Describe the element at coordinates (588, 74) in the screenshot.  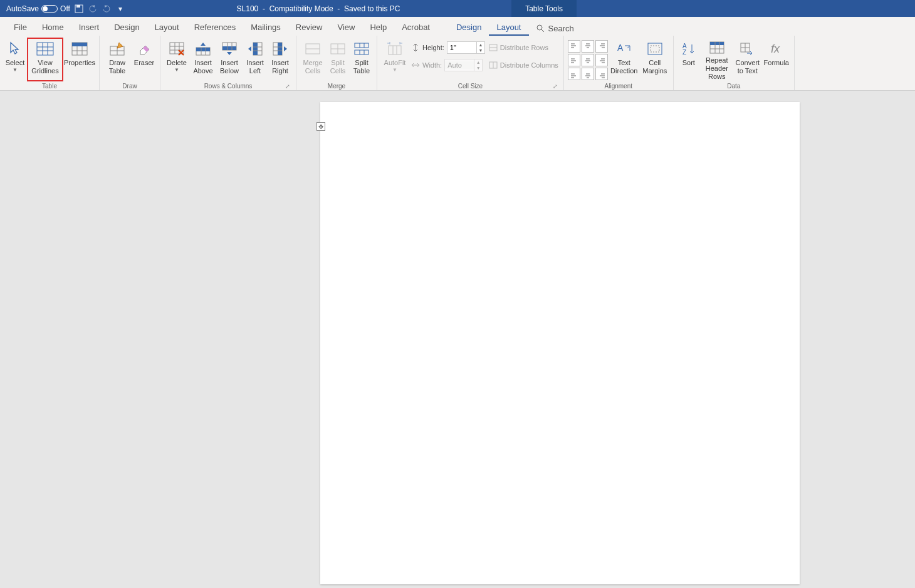
I see `align-bottom-center-button` at that location.